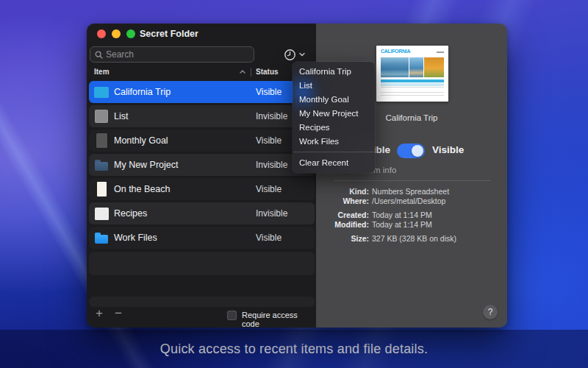 The height and width of the screenshot is (368, 588). I want to click on menu-item: California Trip, so click(334, 72).